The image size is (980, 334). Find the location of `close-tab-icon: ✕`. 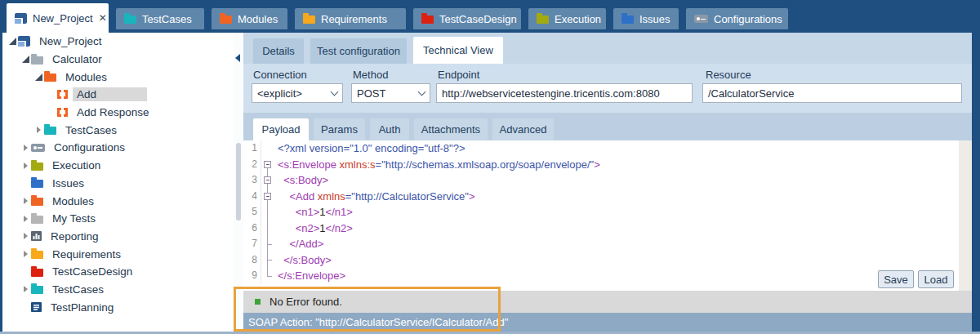

close-tab-icon: ✕ is located at coordinates (103, 18).